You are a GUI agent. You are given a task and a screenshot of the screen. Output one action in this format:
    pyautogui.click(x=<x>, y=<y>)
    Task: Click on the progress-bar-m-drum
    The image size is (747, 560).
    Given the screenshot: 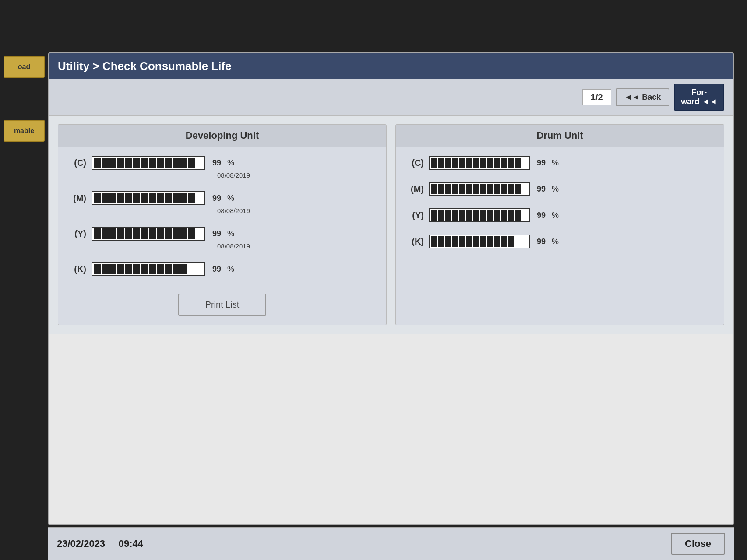 What is the action you would take?
    pyautogui.click(x=479, y=189)
    